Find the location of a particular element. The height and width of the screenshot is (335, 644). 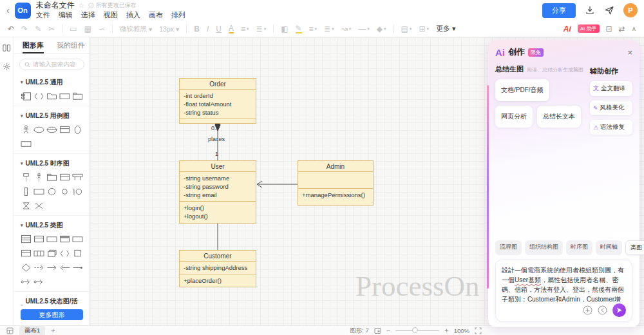

connector-icon: ↝▾ is located at coordinates (346, 29).